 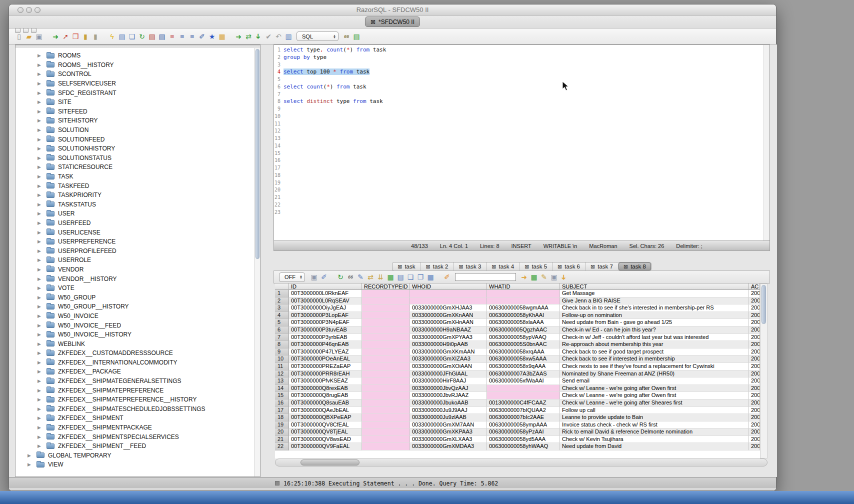 I want to click on cell: Give Jenn a BIG RAISE, so click(x=654, y=301).